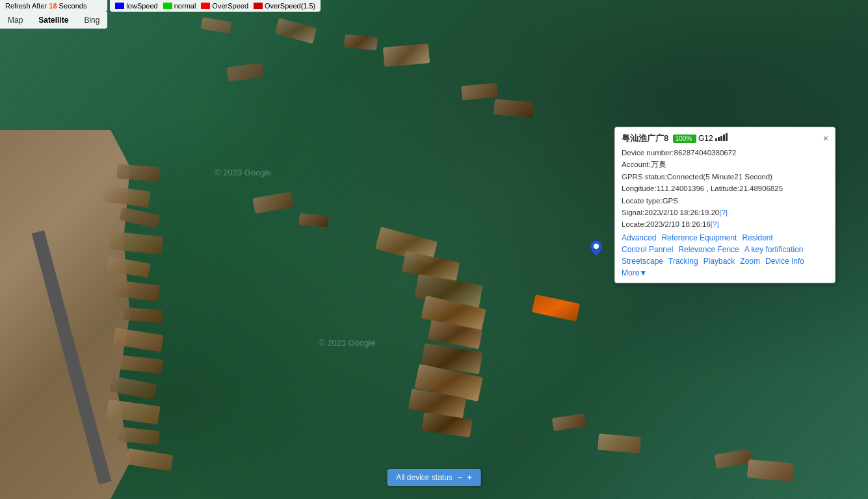 The height and width of the screenshot is (499, 868). What do you see at coordinates (635, 273) in the screenshot?
I see `popup-link-more▼: More▼` at bounding box center [635, 273].